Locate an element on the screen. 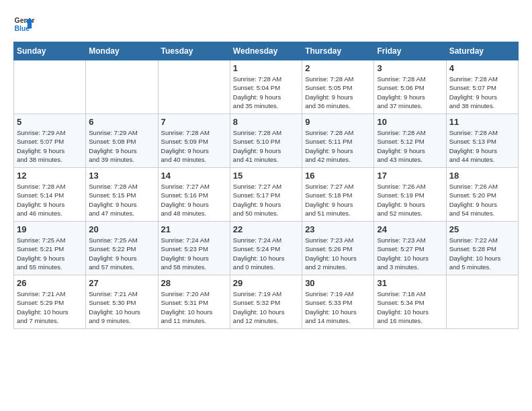 The image size is (532, 411). day-number: 28 is located at coordinates (194, 283).